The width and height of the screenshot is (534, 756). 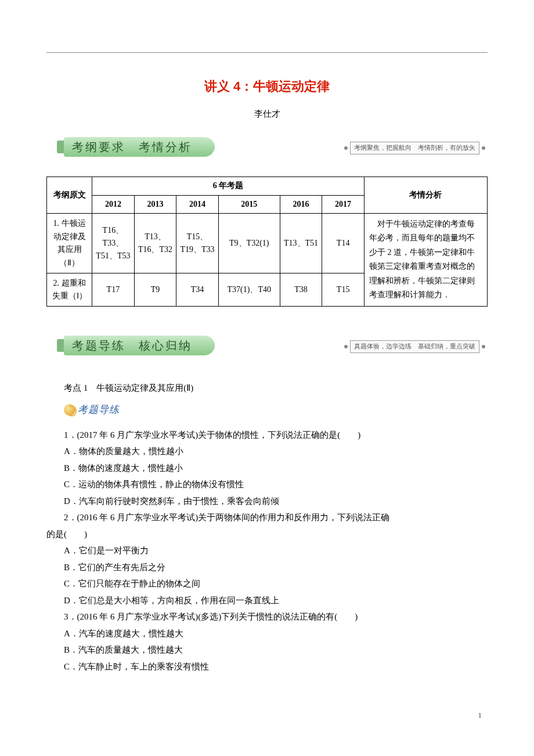 What do you see at coordinates (414, 347) in the screenshot?
I see `section-note-text-2: 真题体验，边学边练 基础归纳，重点突破` at bounding box center [414, 347].